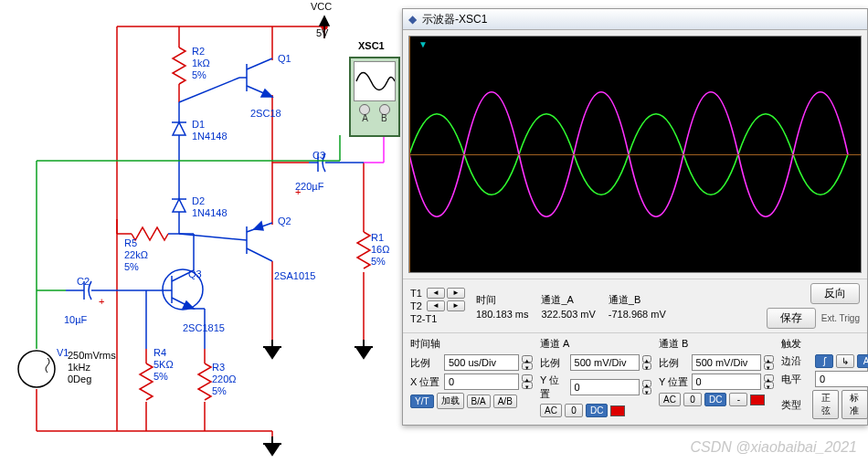  I want to click on tb-scale-label: 比例, so click(426, 363).